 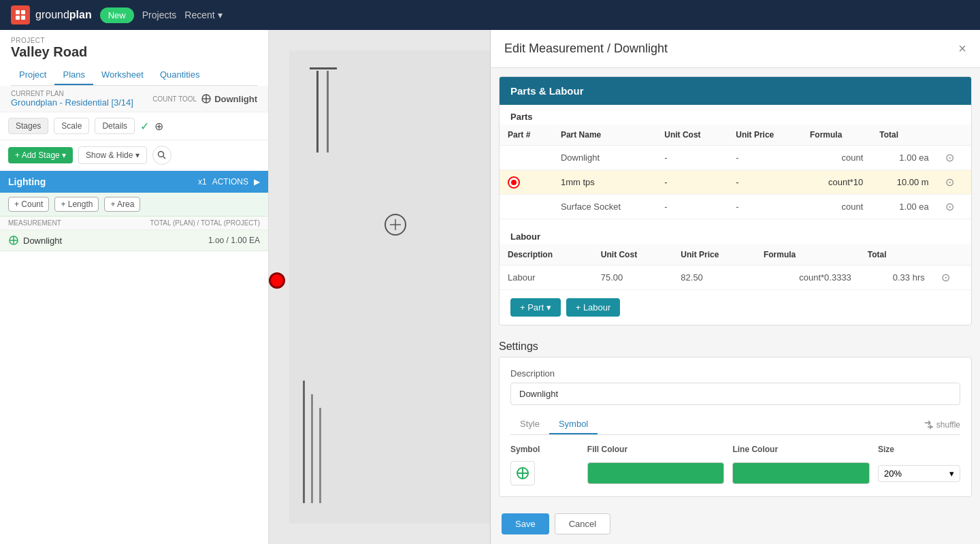 I want to click on projects-link: Projects, so click(x=159, y=15).